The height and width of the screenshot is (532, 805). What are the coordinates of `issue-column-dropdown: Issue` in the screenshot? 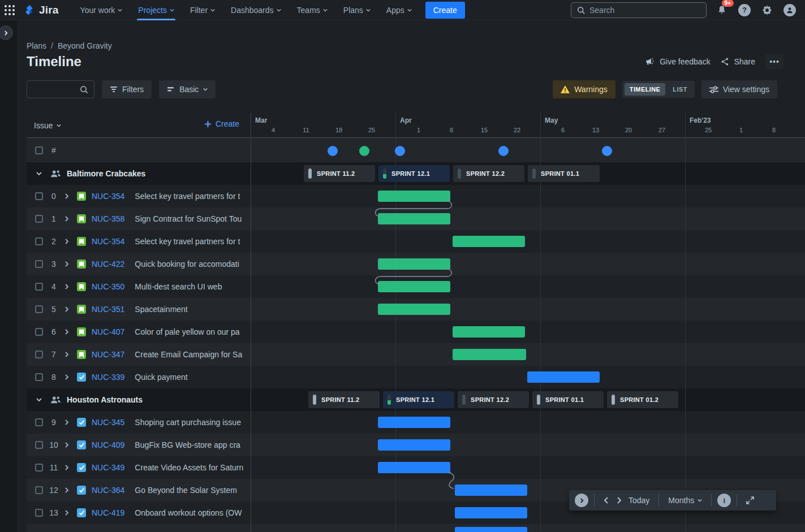 It's located at (48, 126).